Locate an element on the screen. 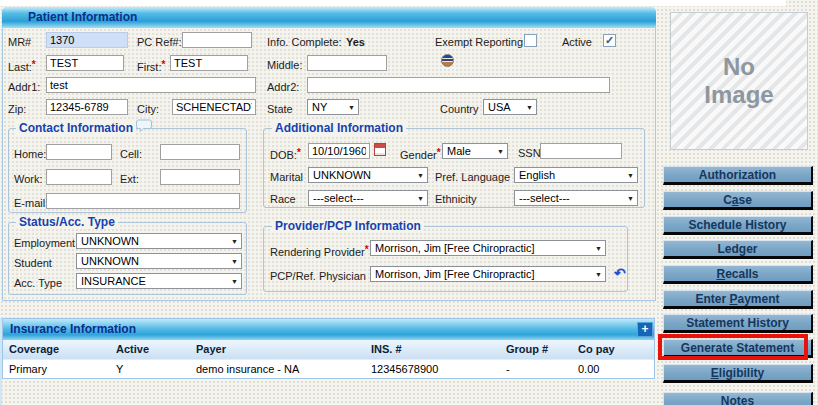 Image resolution: width=818 pixels, height=405 pixels. gender-label: Gender* is located at coordinates (420, 154).